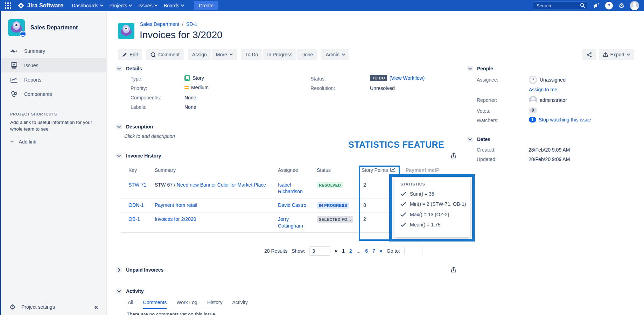  What do you see at coordinates (146, 98) in the screenshot?
I see `component-label: Component/s:` at bounding box center [146, 98].